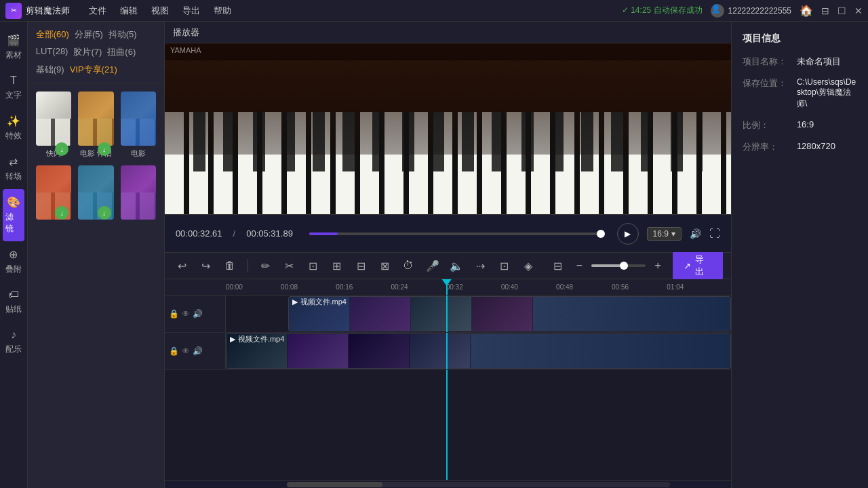 This screenshot has height=488, width=868. What do you see at coordinates (479, 314) in the screenshot?
I see `track-content-1: ▶ ▶ 视频文件.mp4 视频文件.mp4` at bounding box center [479, 314].